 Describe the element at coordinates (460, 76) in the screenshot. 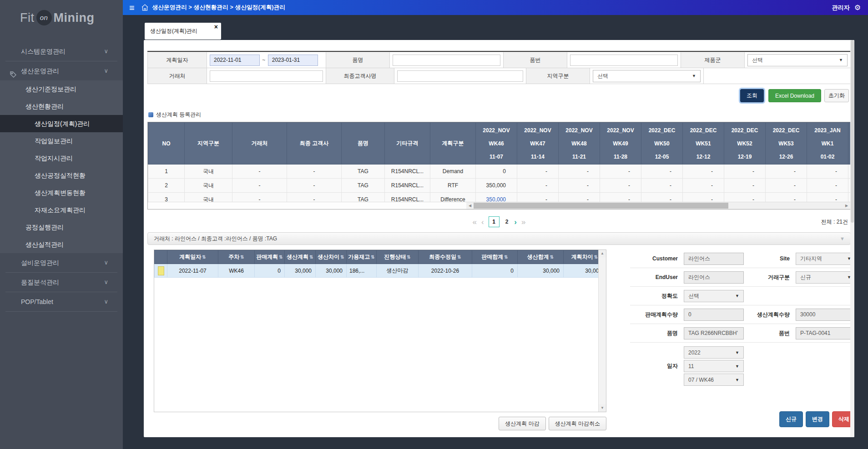

I see `end-customer-input` at that location.